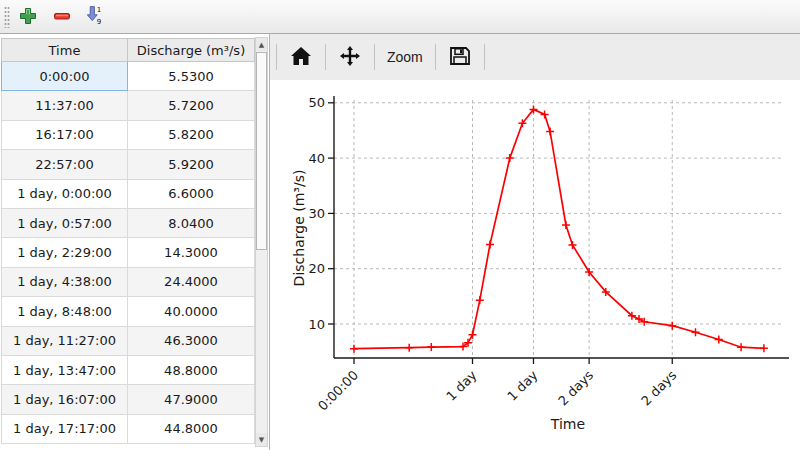 The image size is (800, 450). Describe the element at coordinates (262, 440) in the screenshot. I see `scroll-down-arrow: ▼` at that location.